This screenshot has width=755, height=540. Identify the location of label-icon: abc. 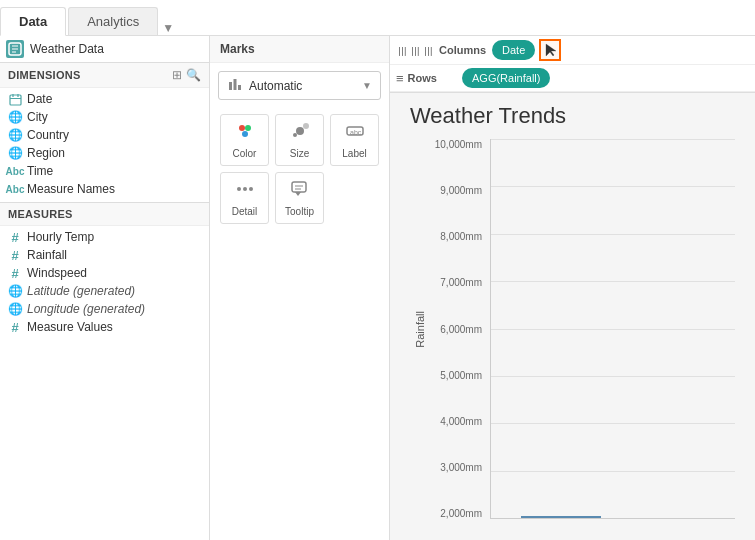
(355, 134).